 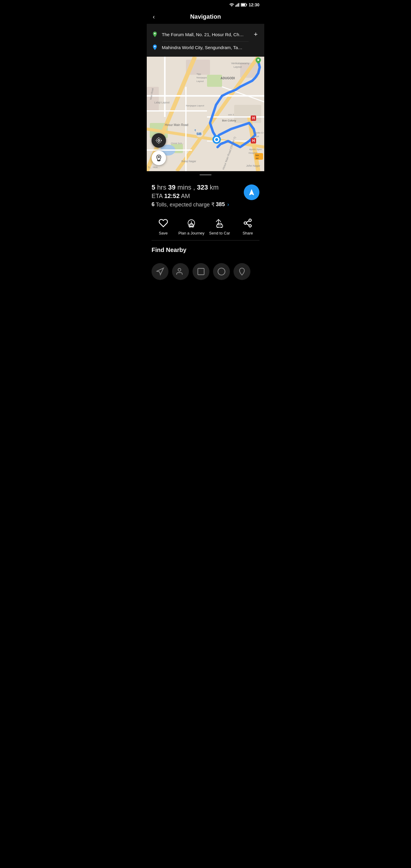 I want to click on signal-icon, so click(x=238, y=5).